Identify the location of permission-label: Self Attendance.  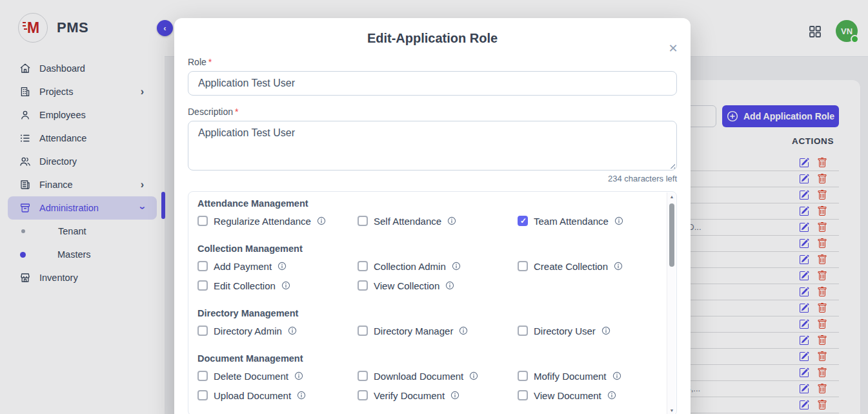
(408, 221).